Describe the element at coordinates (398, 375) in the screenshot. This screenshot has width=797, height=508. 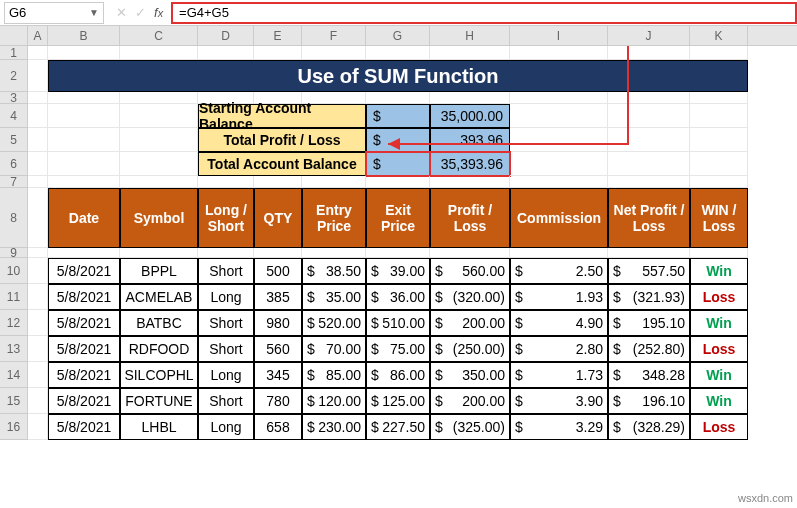
I see `cell-exit: $86.00` at that location.